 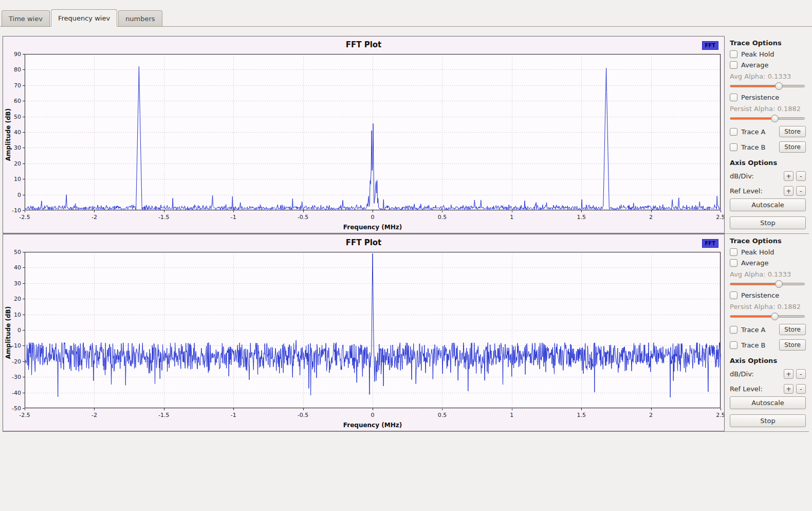 I want to click on svg-text: 1.5, so click(x=581, y=217).